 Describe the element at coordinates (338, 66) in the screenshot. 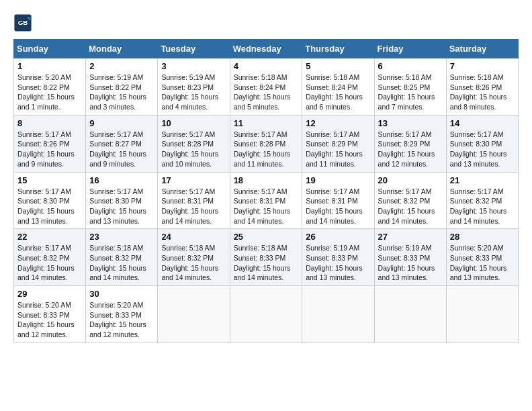

I see `day-number: 5` at that location.